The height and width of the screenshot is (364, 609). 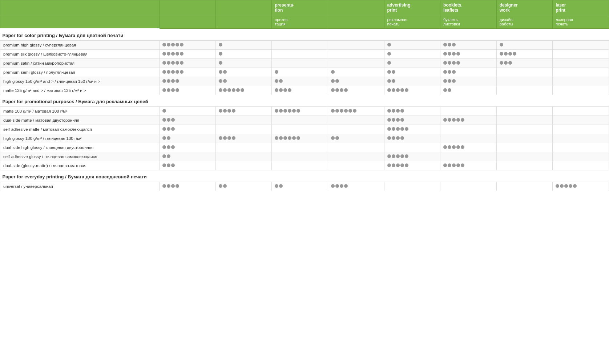 What do you see at coordinates (80, 54) in the screenshot?
I see `paper-name-cell: premium silk glossy / шелковисто-глянцев…` at bounding box center [80, 54].